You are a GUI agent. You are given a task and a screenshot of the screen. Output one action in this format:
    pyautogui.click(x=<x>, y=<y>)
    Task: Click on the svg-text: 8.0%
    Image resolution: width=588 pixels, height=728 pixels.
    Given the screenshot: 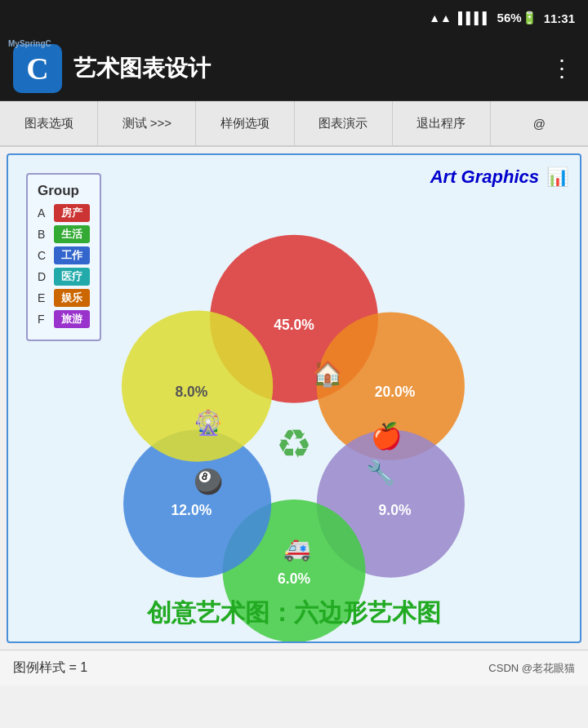 What is the action you would take?
    pyautogui.click(x=191, y=392)
    